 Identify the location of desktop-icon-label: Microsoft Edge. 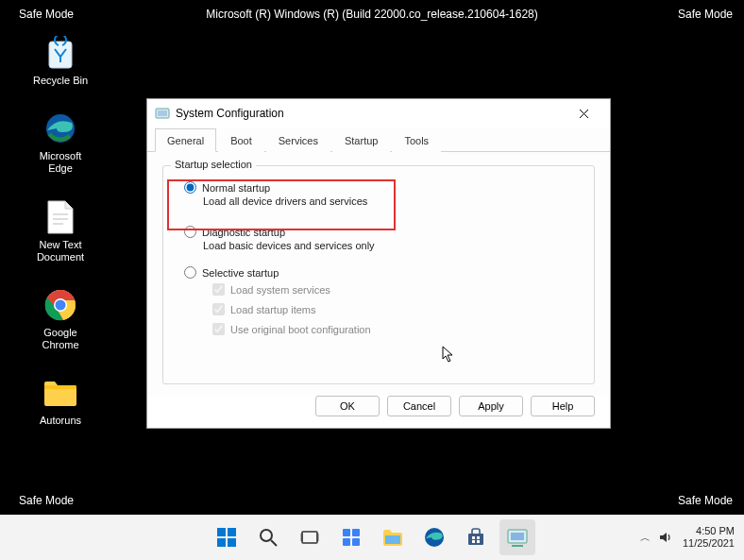
(60, 162).